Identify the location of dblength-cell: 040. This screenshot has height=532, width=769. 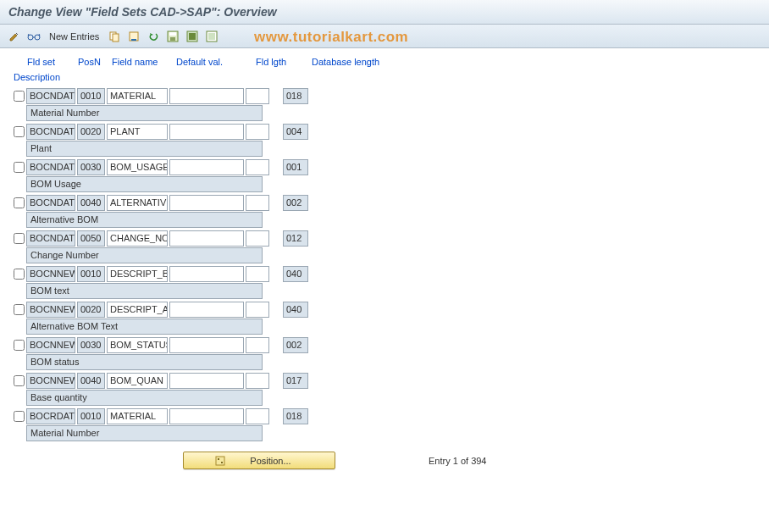
(296, 310).